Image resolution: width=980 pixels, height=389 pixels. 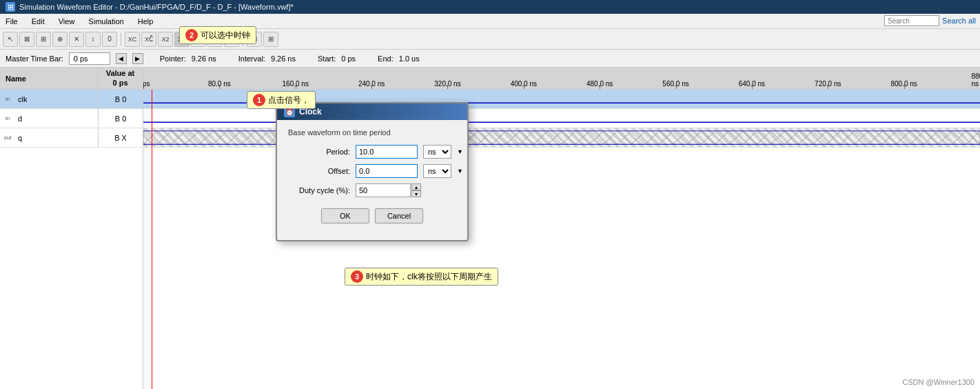 What do you see at coordinates (372, 171) in the screenshot?
I see `dialog-offset-field: Offset: ps ns us ms ▼` at bounding box center [372, 171].